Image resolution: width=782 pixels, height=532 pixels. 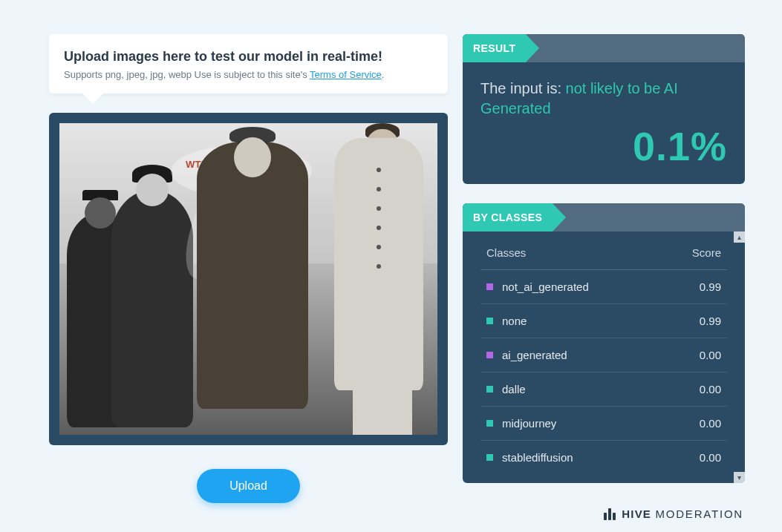 What do you see at coordinates (604, 390) in the screenshot?
I see `class-row: dalle0.00` at bounding box center [604, 390].